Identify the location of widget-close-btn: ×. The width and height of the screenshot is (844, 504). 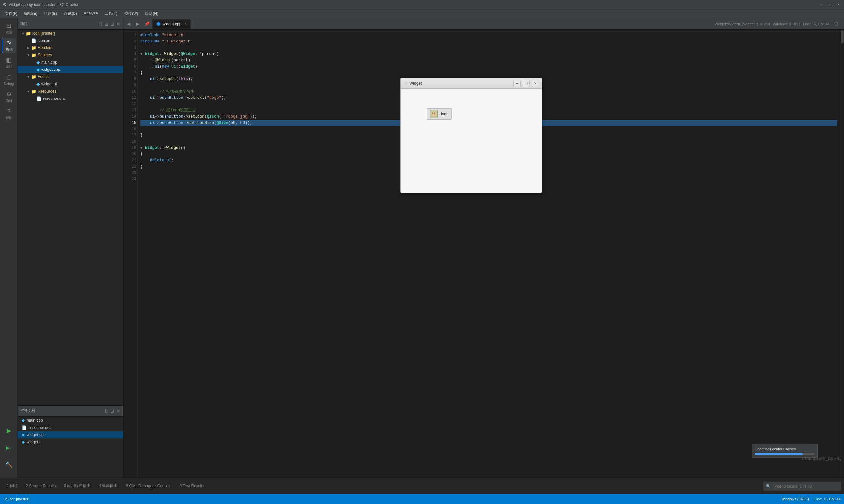
(535, 84).